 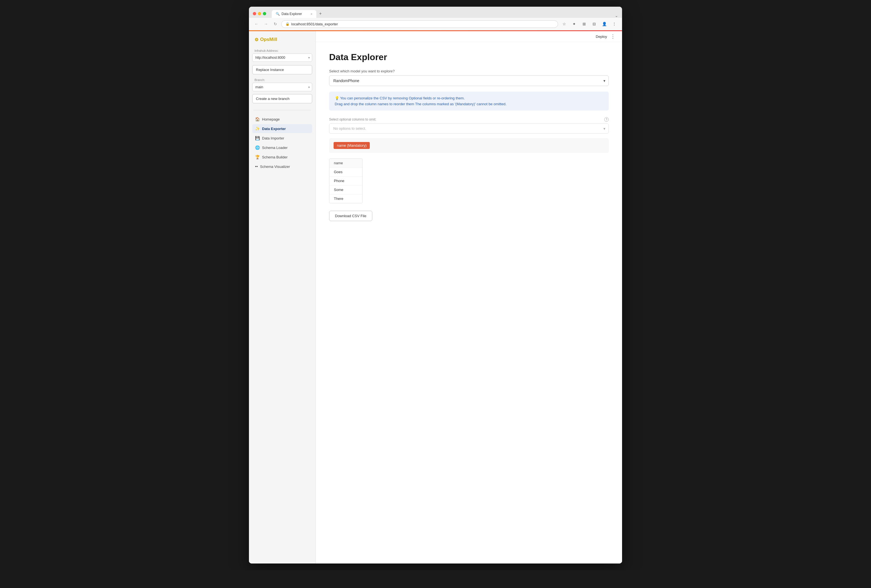 What do you see at coordinates (594, 24) in the screenshot?
I see `extensions3-button: ⊟` at bounding box center [594, 24].